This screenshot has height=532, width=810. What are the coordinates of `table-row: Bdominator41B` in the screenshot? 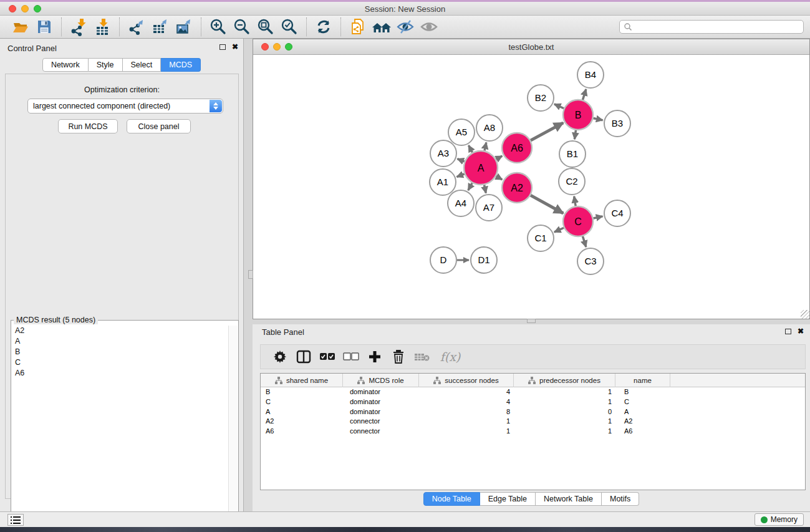 It's located at (533, 392).